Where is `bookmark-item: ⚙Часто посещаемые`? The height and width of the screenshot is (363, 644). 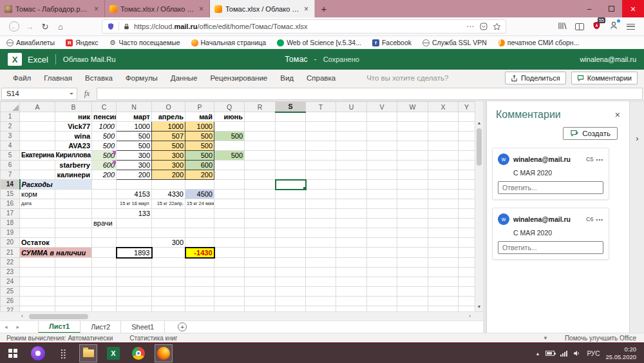
bookmark-item: ⚙Часто посещаемые is located at coordinates (144, 43).